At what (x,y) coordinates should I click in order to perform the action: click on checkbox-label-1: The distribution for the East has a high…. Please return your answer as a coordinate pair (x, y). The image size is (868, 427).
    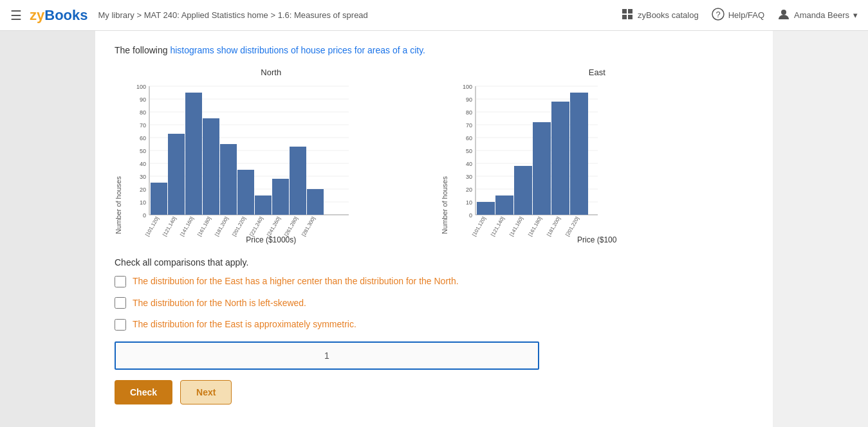
    Looking at the image, I should click on (296, 282).